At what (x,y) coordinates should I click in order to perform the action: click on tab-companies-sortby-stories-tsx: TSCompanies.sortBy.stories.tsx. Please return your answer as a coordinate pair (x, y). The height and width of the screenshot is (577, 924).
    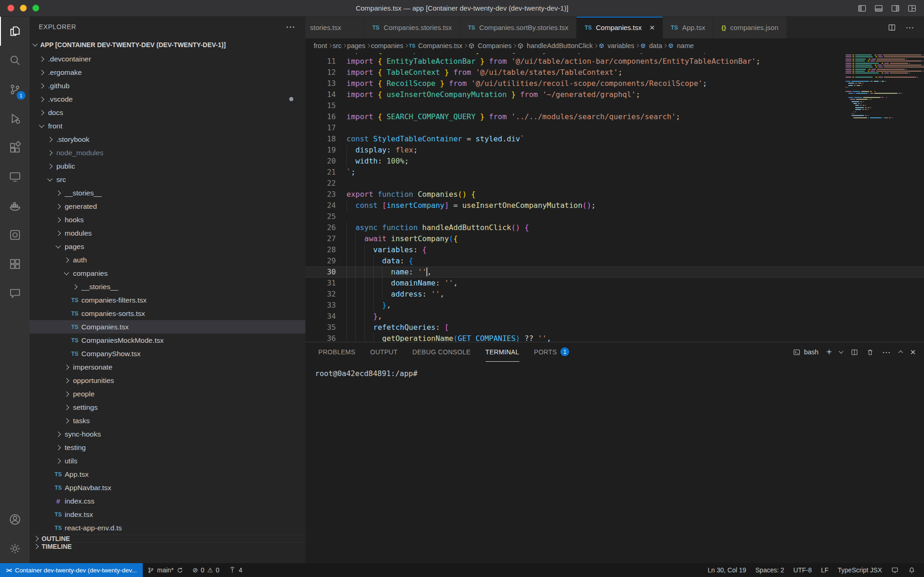
    Looking at the image, I should click on (518, 28).